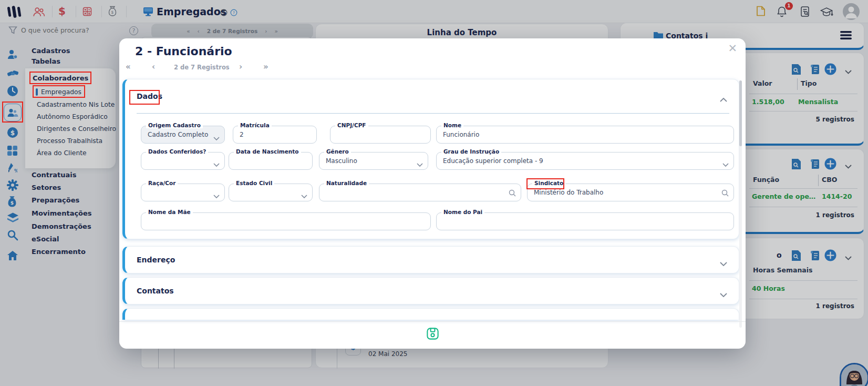 The width and height of the screenshot is (868, 386). Describe the element at coordinates (275, 135) in the screenshot. I see `matricula-input: Matrícula 2` at that location.